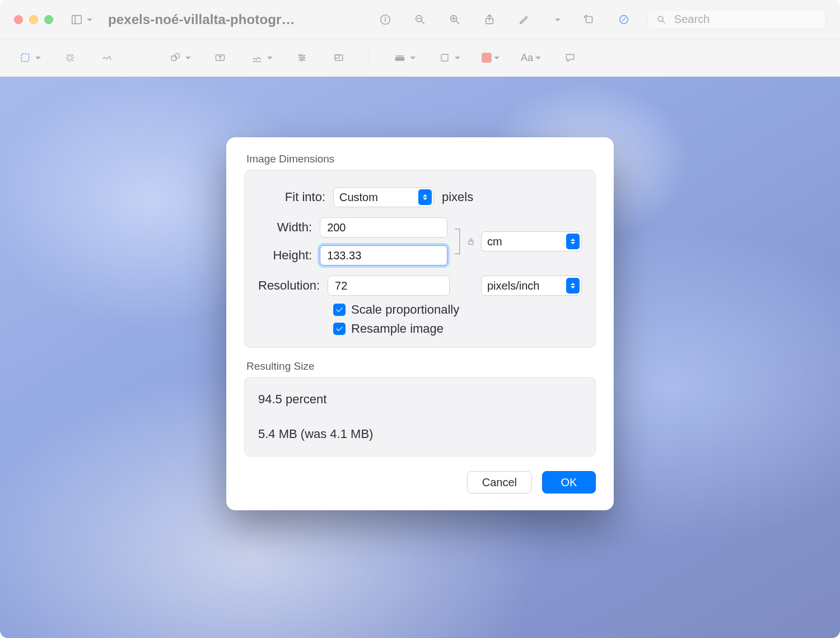 Image resolution: width=840 pixels, height=638 pixels. Describe the element at coordinates (384, 227) in the screenshot. I see `width-input` at that location.